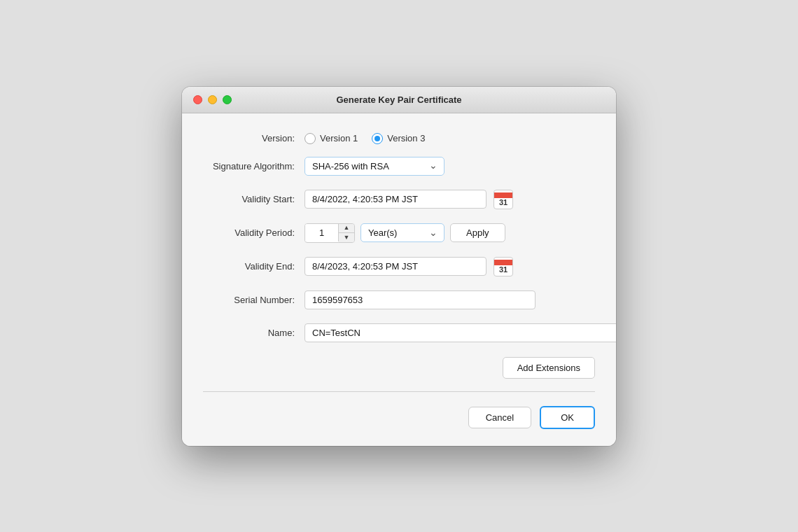  Describe the element at coordinates (503, 267) in the screenshot. I see `calendar-end-icon: 31` at that location.